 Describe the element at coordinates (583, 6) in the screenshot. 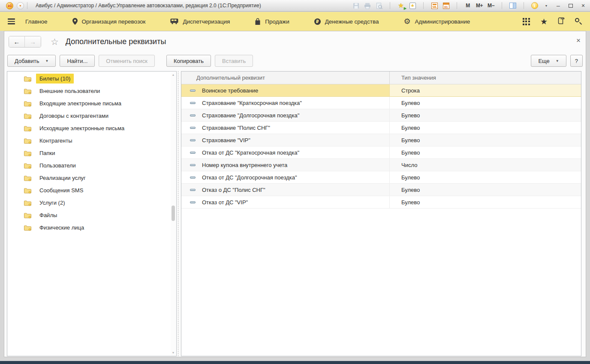

I see `close-button: ×` at that location.